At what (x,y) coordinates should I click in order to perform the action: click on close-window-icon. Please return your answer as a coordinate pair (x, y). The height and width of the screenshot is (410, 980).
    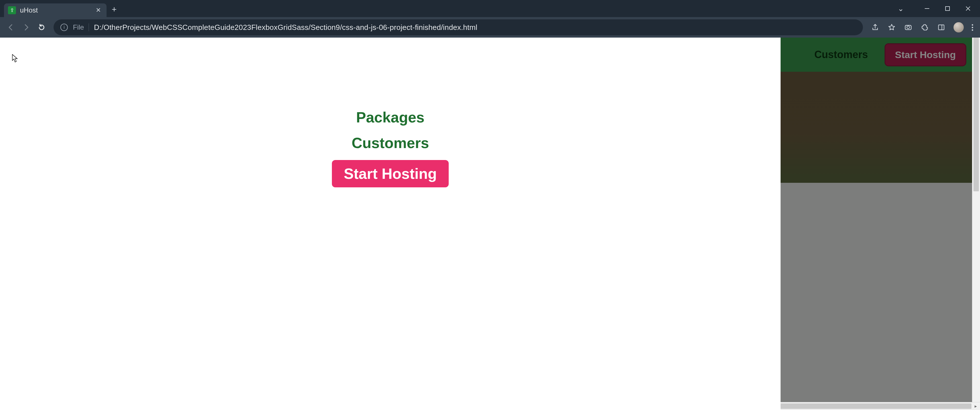
    Looking at the image, I should click on (968, 8).